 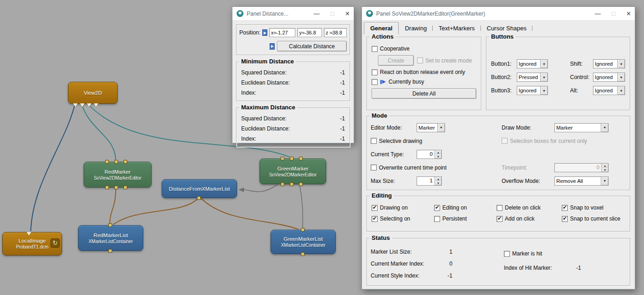 I want to click on calculate-distance-button: Calculate Distance, so click(x=312, y=46).